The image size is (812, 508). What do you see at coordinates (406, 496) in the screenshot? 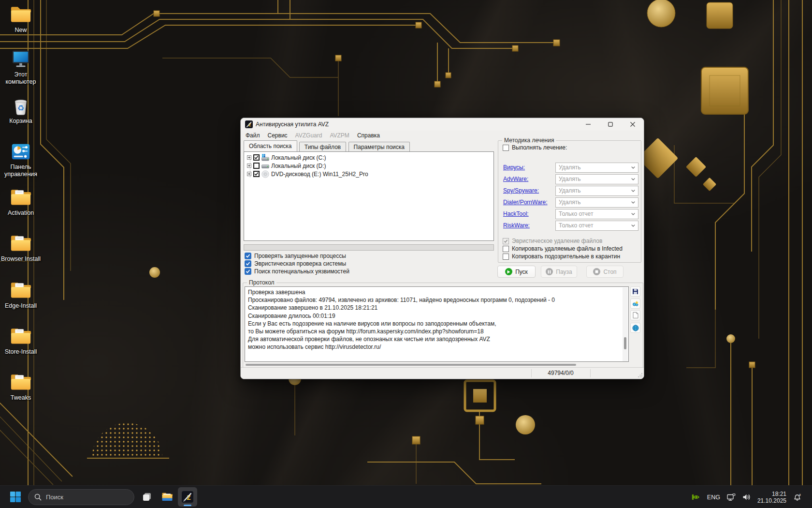
I see `taskbar: Z ENG` at bounding box center [406, 496].